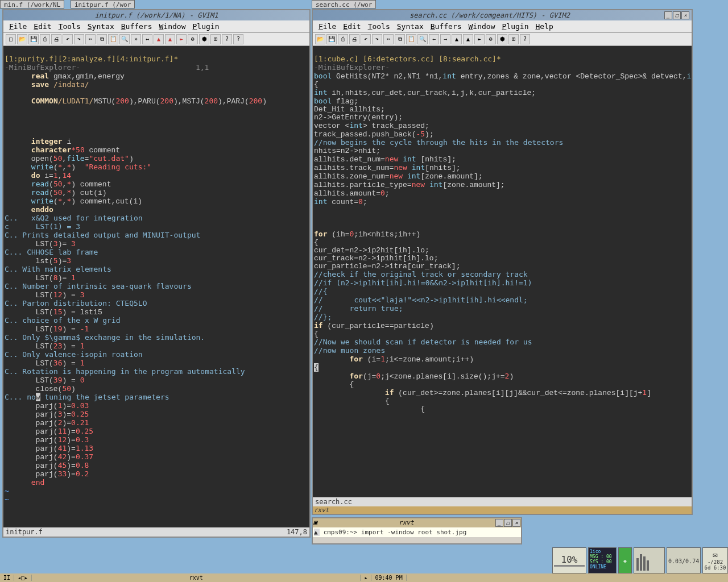 The image size is (728, 582). I want to click on tray-arrow-icon: ▸, so click(366, 577).